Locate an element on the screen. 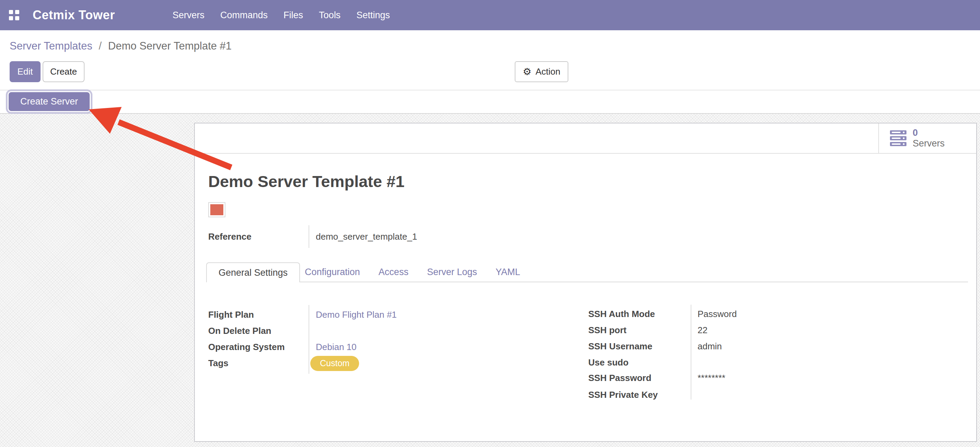 This screenshot has width=980, height=447. apps-grid-icon is located at coordinates (14, 15).